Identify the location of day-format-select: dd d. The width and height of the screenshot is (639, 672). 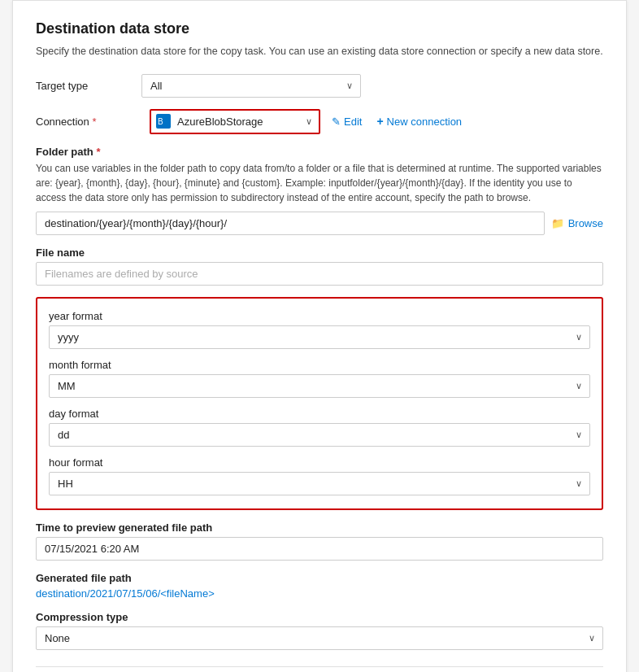
(320, 434).